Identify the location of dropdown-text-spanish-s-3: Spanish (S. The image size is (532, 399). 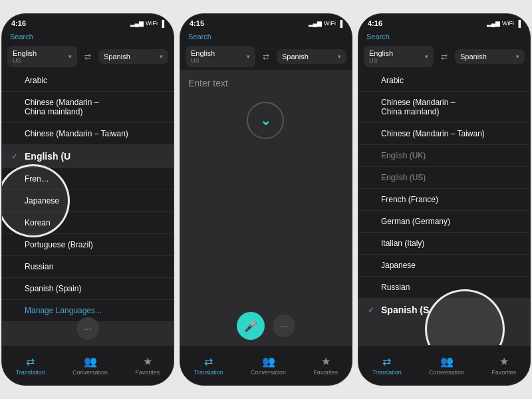
(405, 310).